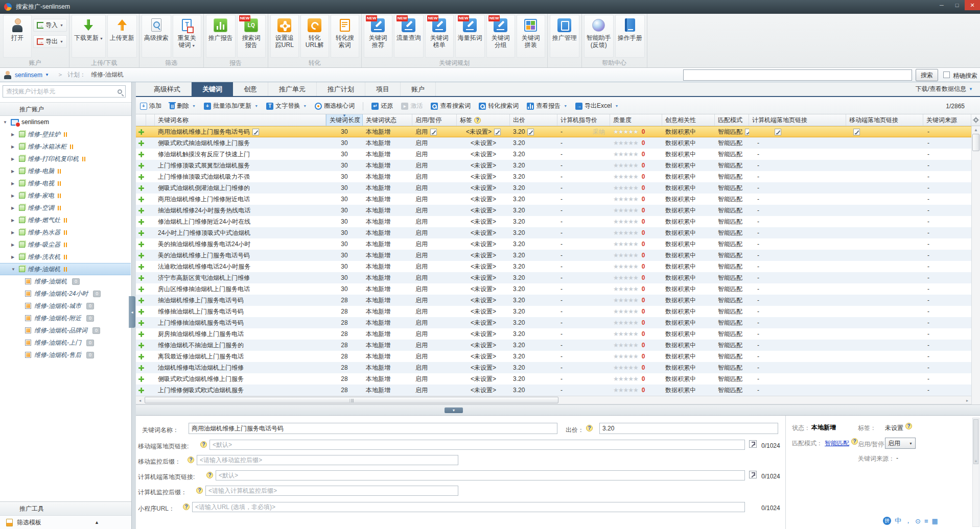  Describe the element at coordinates (554, 143) in the screenshot. I see `table-row: 侧吸式欧式抽油烟机维修上门服务30本地新增启用<未设置>3.20-★★★★★0数…` at that location.